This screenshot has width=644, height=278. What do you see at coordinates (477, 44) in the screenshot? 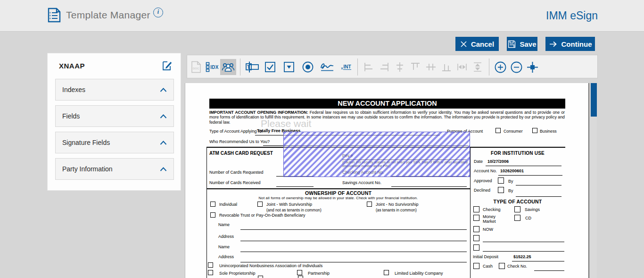
I see `cancel-button: Cancel` at bounding box center [477, 44].